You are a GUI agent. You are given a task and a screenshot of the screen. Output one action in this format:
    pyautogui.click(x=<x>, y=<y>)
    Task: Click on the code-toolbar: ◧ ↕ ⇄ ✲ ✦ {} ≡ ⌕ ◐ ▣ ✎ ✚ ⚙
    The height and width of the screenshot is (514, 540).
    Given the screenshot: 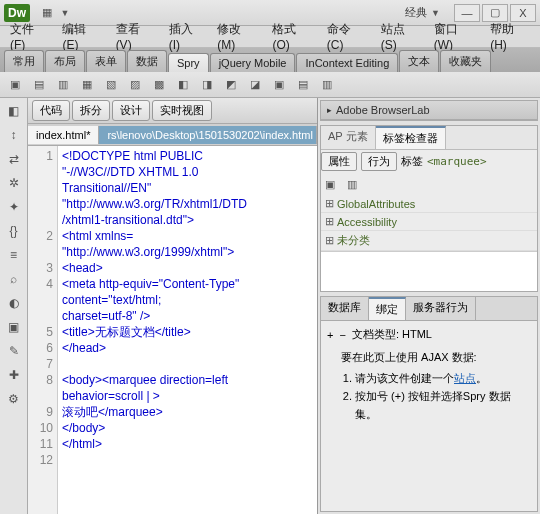 What is the action you would take?
    pyautogui.click(x=14, y=306)
    